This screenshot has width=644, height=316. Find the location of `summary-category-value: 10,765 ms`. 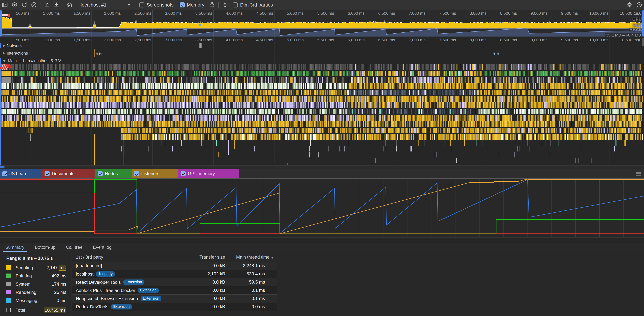

summary-category-value: 10,765 ms is located at coordinates (55, 310).